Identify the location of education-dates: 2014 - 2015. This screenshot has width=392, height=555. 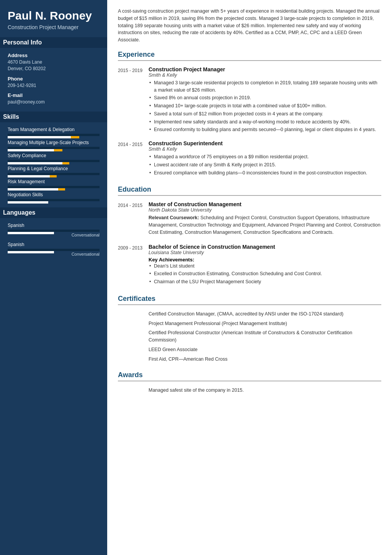
(133, 219).